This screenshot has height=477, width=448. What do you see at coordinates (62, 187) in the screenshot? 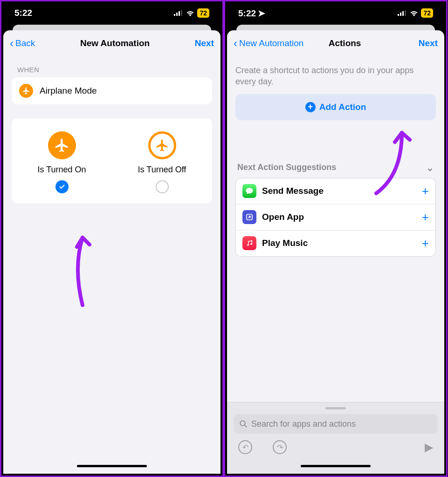
I see `radio-checked-icon` at bounding box center [62, 187].